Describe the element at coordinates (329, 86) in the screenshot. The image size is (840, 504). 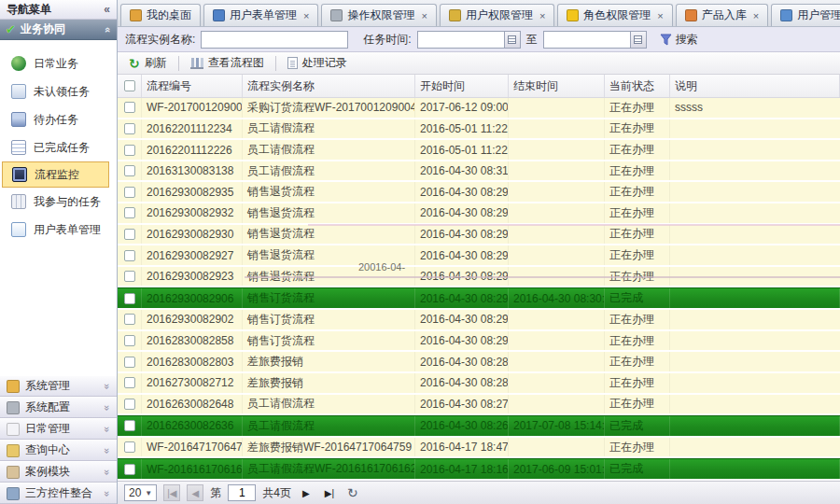
I see `column-header: 流程实例名称` at that location.